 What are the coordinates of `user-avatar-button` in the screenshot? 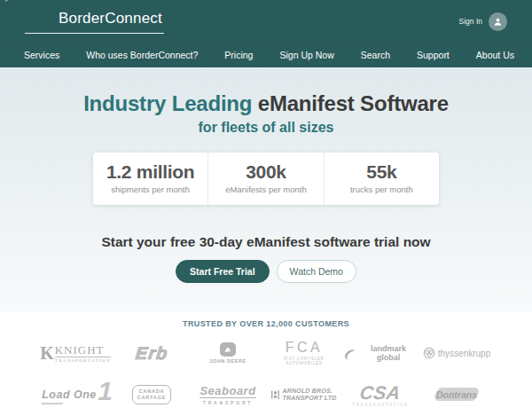 It's located at (498, 21).